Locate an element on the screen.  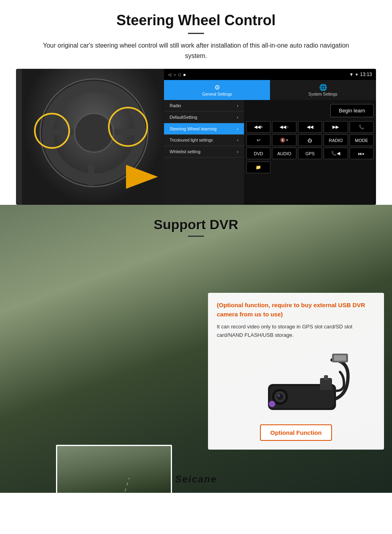
ctrl-mode: MODE is located at coordinates (362, 140).